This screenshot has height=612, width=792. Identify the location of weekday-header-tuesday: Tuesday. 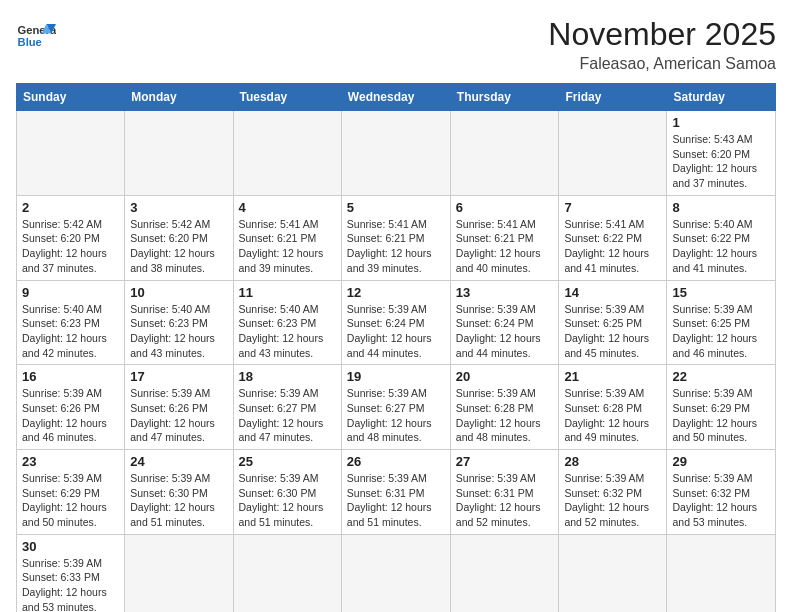
(287, 98).